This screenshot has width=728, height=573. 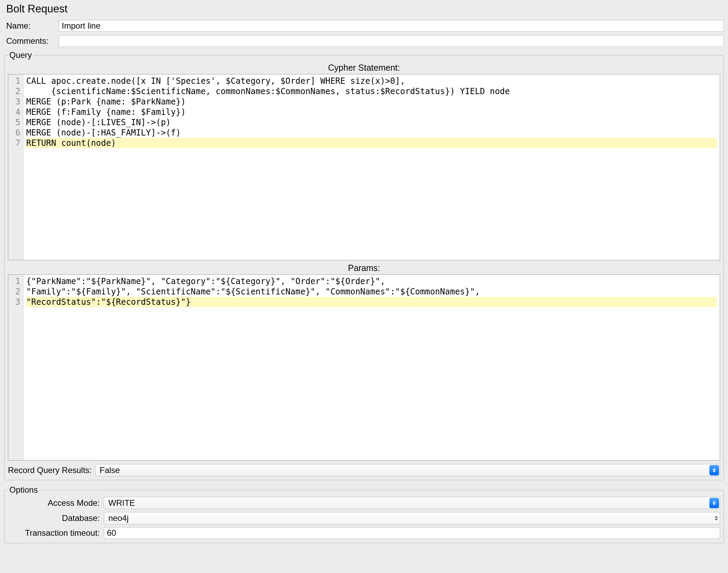 What do you see at coordinates (55, 533) in the screenshot?
I see `transaction-timeout-label: Transaction timeout:` at bounding box center [55, 533].